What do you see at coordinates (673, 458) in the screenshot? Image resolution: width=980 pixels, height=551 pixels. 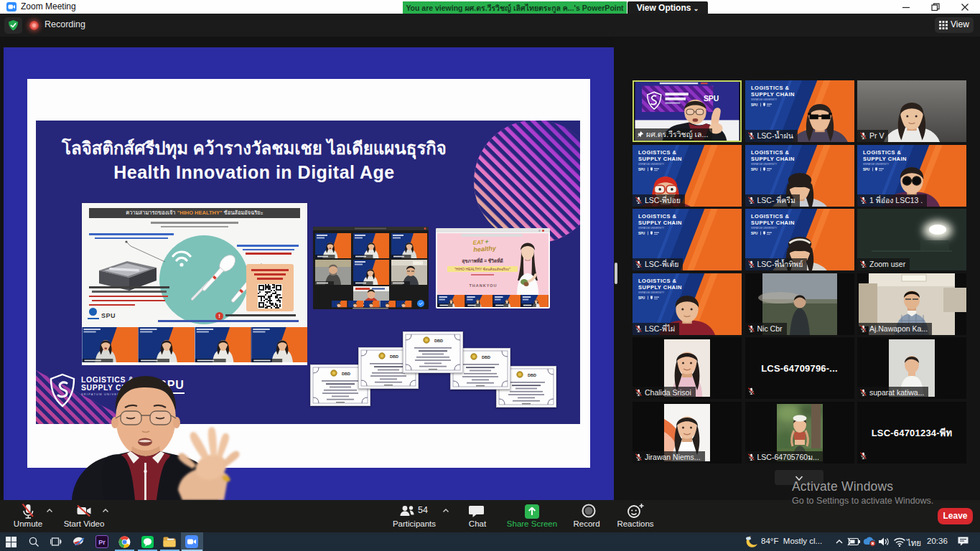 I see `participant-name: Jirawan Niems...` at bounding box center [673, 458].